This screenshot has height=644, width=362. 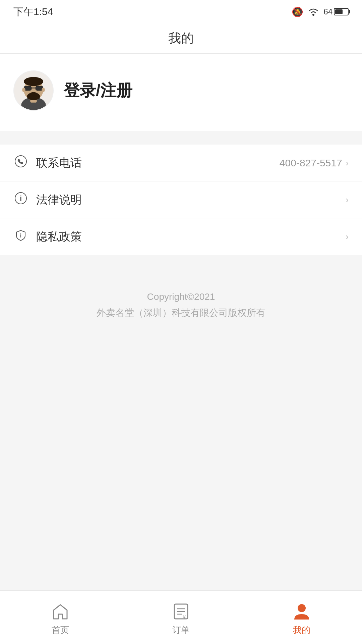 I want to click on nav-orders-label: 订单, so click(x=181, y=630).